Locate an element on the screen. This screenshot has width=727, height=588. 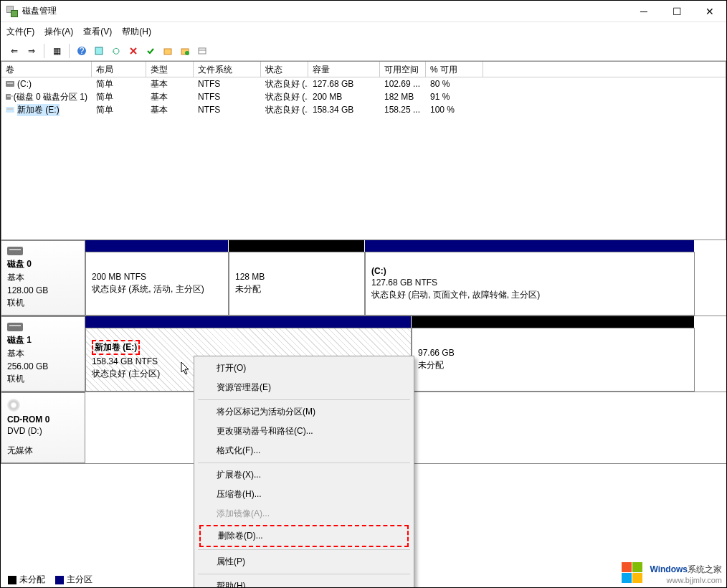
disk-label: CD-ROM 0 DVD (D:) 无媒体 is located at coordinates (43, 427).